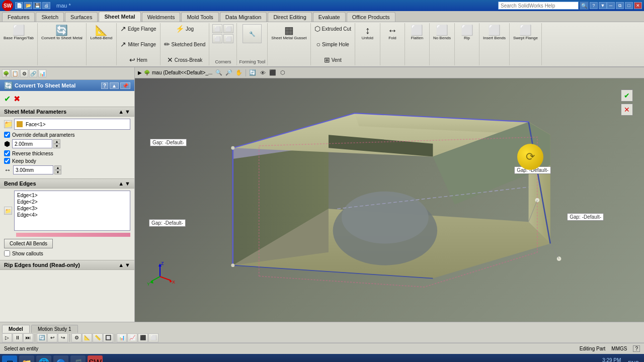  I want to click on rotate-btn: 🔄, so click(253, 73).